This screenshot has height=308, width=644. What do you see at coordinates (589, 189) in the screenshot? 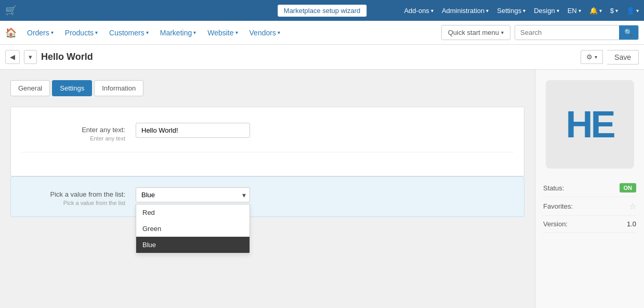
I see `sidebar: HE Status: ON Favorites: ☆ Version: 1.0` at bounding box center [589, 189].